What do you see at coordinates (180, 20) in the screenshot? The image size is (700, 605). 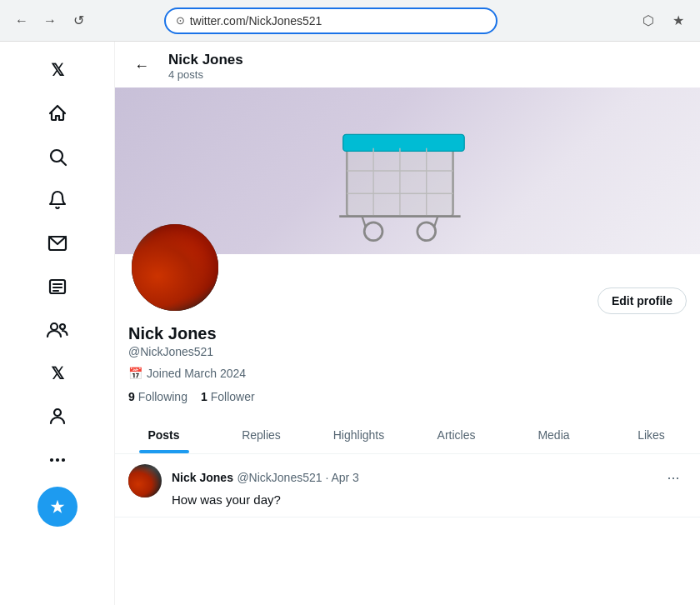 I see `site-icon: ⊙` at bounding box center [180, 20].